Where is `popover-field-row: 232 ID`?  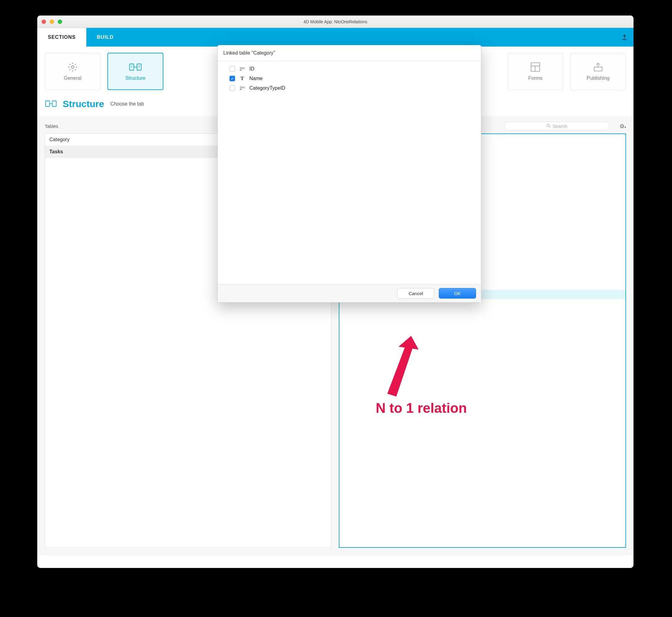
popover-field-row: 232 ID is located at coordinates (351, 69).